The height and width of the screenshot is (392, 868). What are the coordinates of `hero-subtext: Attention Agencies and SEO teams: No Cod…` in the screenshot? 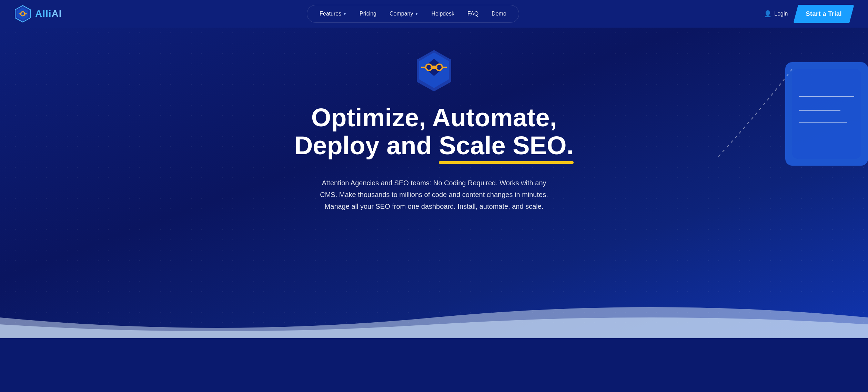 It's located at (434, 195).